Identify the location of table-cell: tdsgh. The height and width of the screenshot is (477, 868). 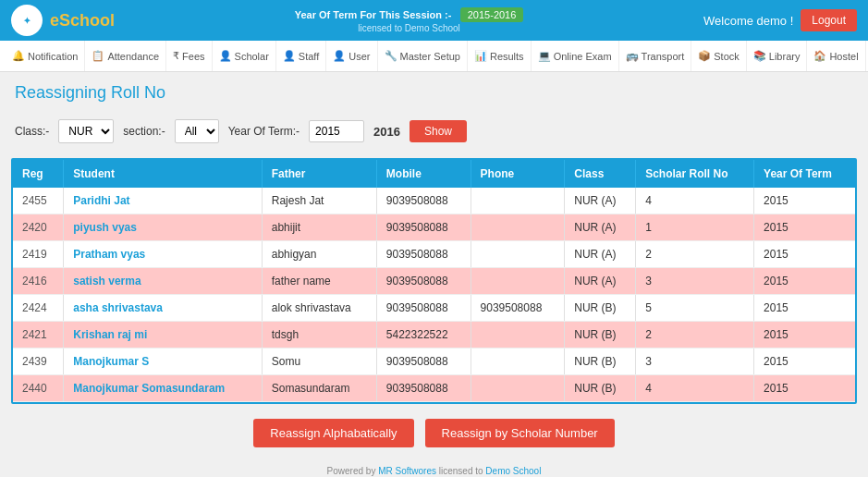
(319, 335).